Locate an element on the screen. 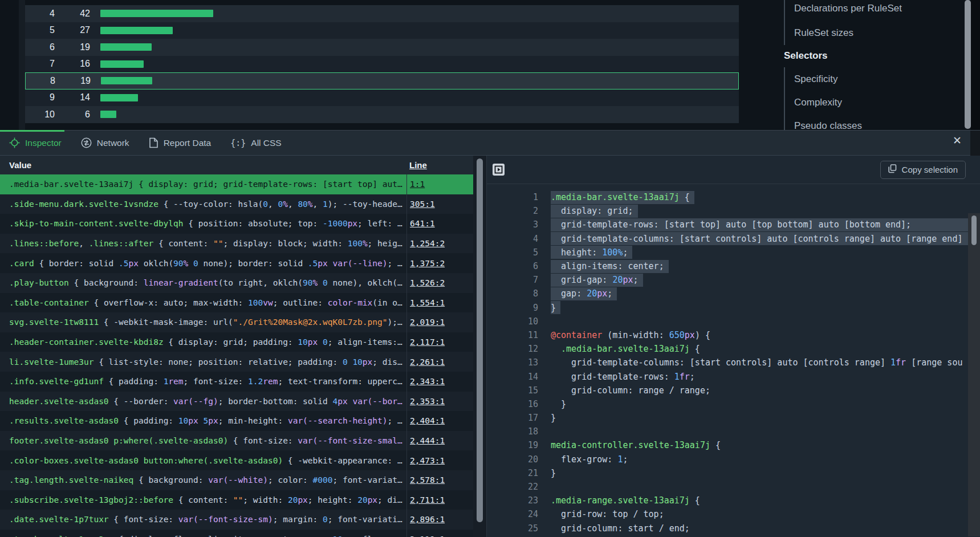 The image size is (980, 537). column-header-line: Line is located at coordinates (440, 165).